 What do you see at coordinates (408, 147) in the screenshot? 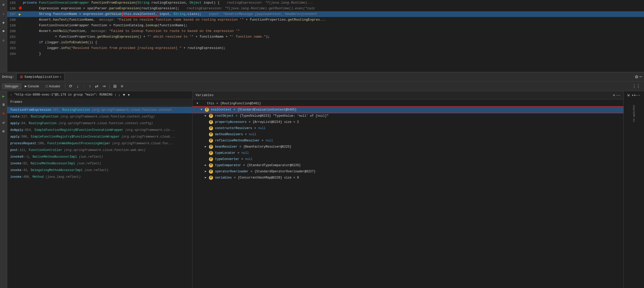
I see `var-beanresolver: ▶ f beanResolver = {BeanFactoryResolver@…` at bounding box center [408, 147].